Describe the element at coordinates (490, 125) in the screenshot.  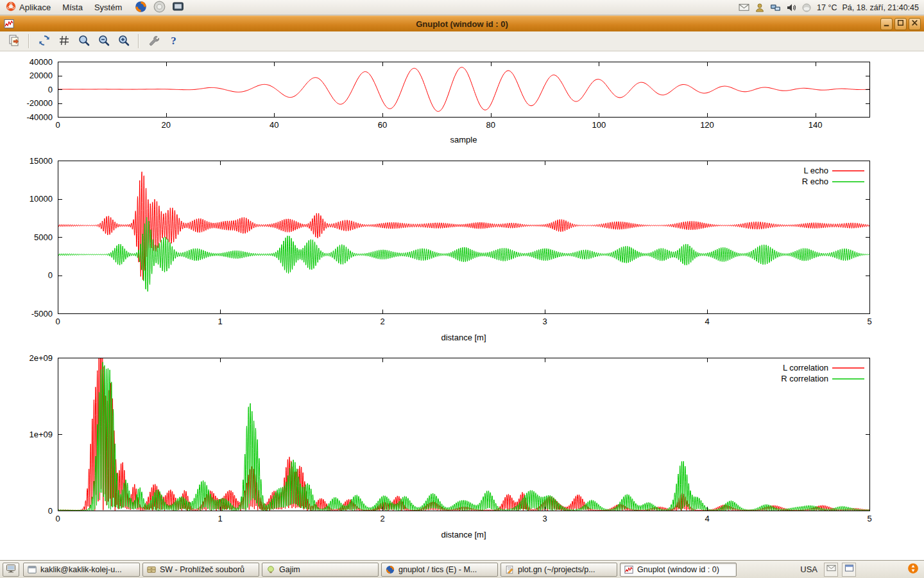
I see `svg-text: 80` at that location.